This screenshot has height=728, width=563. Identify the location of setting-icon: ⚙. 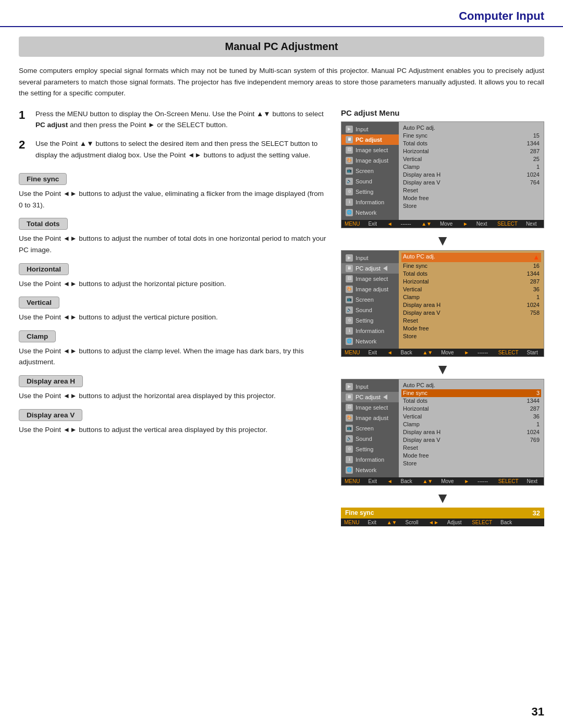
(349, 192).